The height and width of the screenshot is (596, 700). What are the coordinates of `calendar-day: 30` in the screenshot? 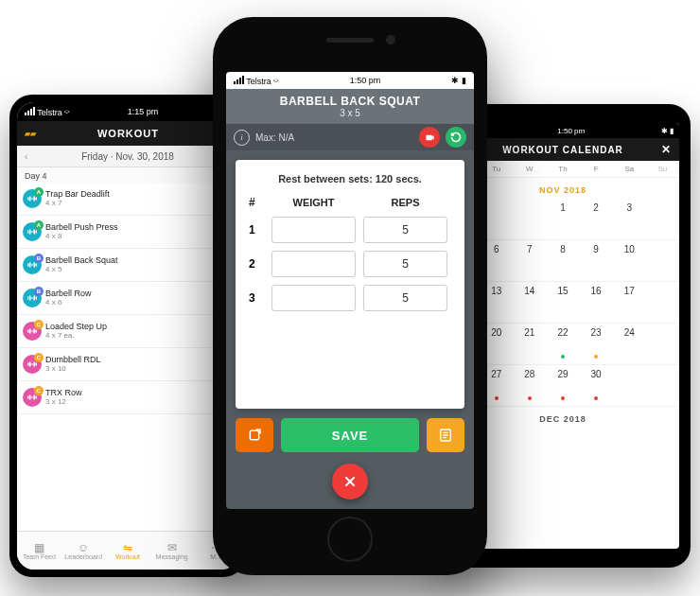 It's located at (596, 386).